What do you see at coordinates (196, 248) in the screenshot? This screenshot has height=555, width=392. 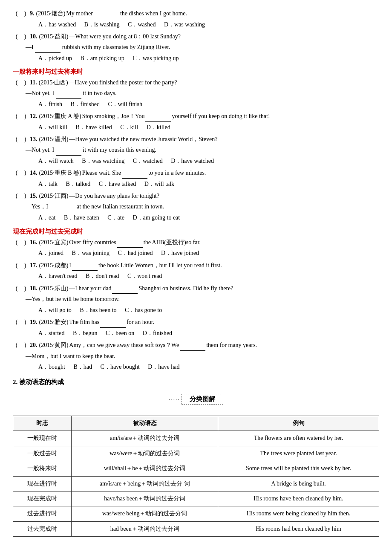 I see `question-16: ( ) 16. (2015·宜宾) Over fifty countries t…` at bounding box center [196, 248].